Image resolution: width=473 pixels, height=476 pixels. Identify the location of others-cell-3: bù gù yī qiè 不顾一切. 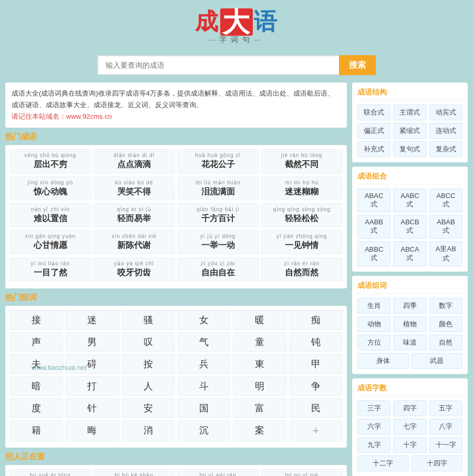
(302, 473).